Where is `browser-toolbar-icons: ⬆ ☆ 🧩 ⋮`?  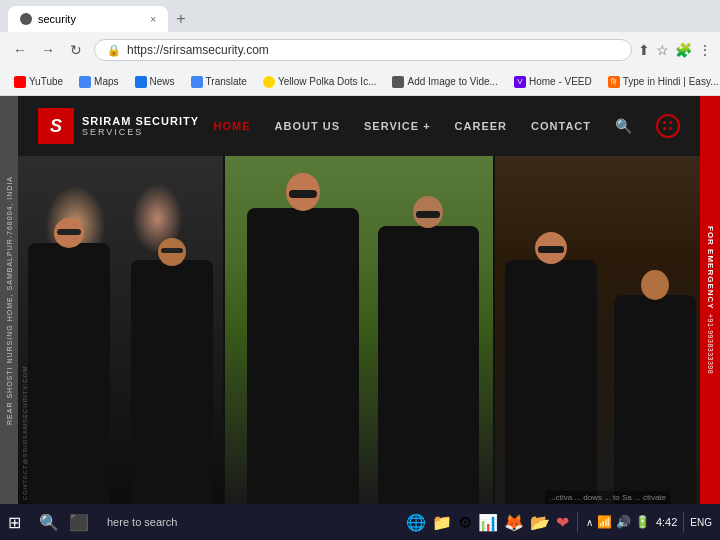 browser-toolbar-icons: ⬆ ☆ 🧩 ⋮ is located at coordinates (675, 50).